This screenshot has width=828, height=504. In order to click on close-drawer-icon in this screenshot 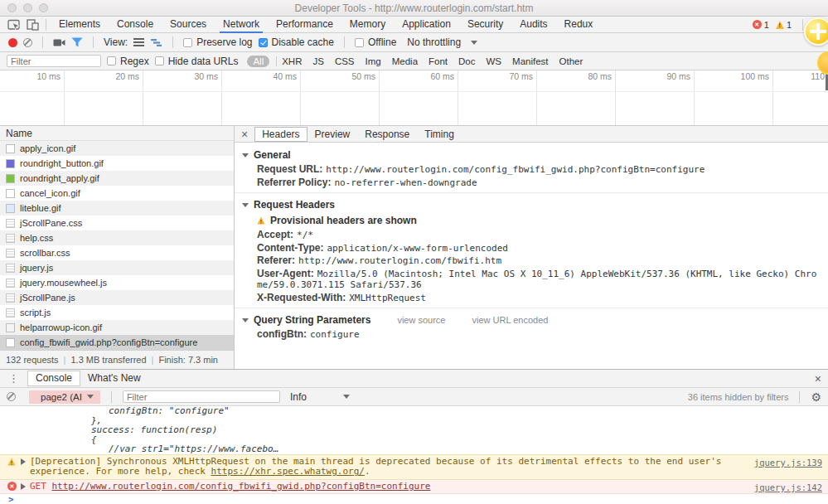, I will do `click(818, 379)`.